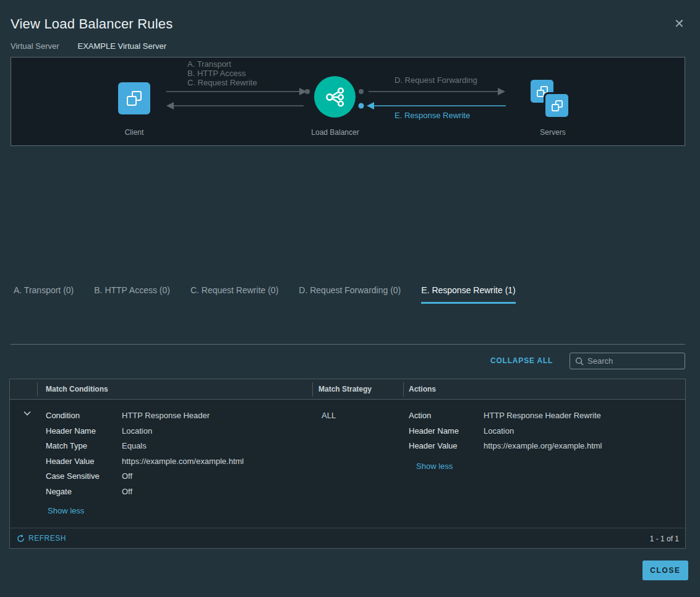  What do you see at coordinates (664, 539) in the screenshot?
I see `pagination-info: 1 - 1 of 1` at bounding box center [664, 539].